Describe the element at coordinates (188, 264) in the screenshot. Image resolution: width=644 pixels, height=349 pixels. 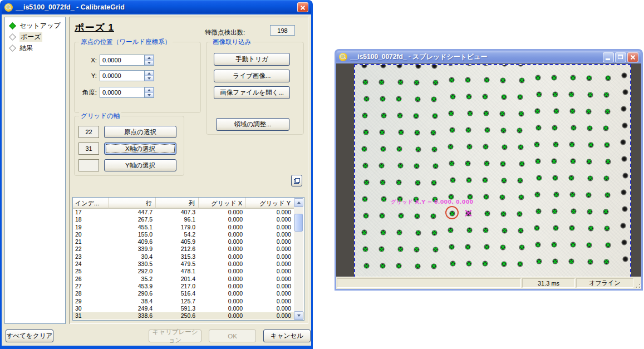
I see `table-row: 24330.5479.50.0000.000` at that location.